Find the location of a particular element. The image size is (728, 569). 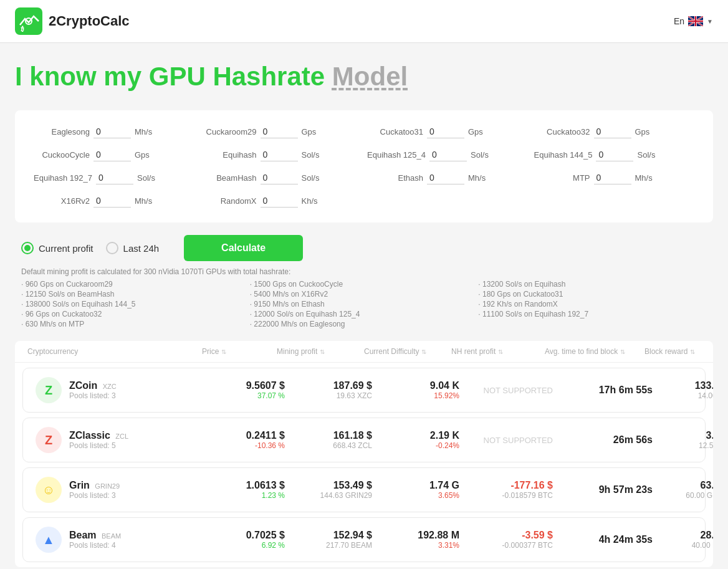

hashrate-input-row: Cuckaroom29 Gps is located at coordinates (281, 132).